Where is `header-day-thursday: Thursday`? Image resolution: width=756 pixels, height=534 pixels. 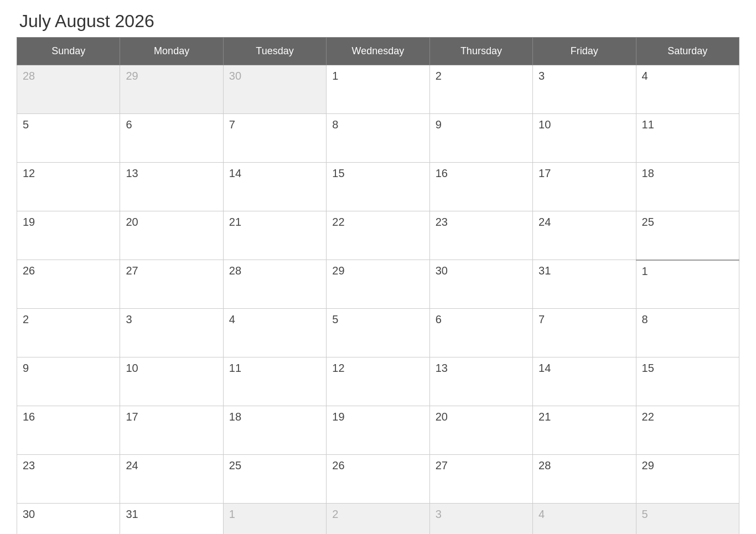
header-day-thursday: Thursday is located at coordinates (481, 51).